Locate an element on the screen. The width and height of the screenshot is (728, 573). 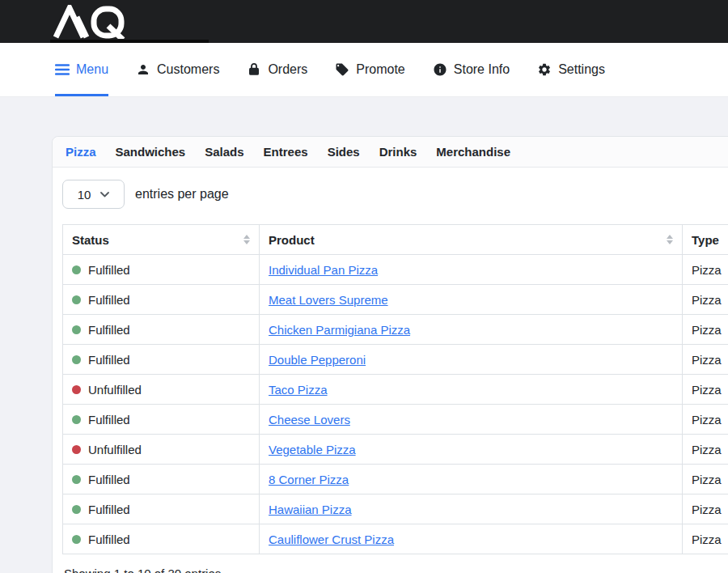
entries-per-page-value: 10 is located at coordinates (84, 194).